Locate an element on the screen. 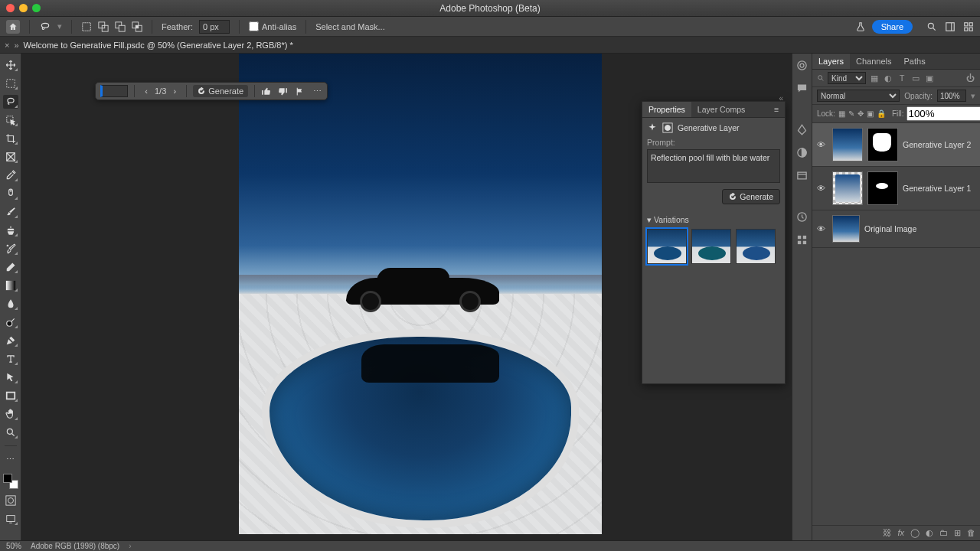 This screenshot has width=980, height=551. zoom-level: 50% is located at coordinates (14, 546).